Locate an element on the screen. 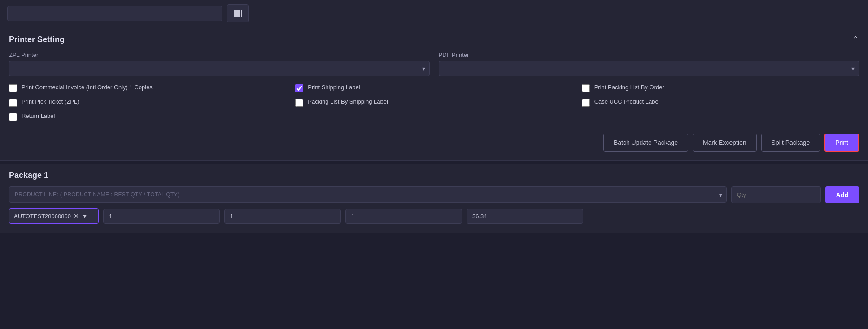  checkbox-packing-list-shipping-label: Packing List By Shipping Label is located at coordinates (348, 102).